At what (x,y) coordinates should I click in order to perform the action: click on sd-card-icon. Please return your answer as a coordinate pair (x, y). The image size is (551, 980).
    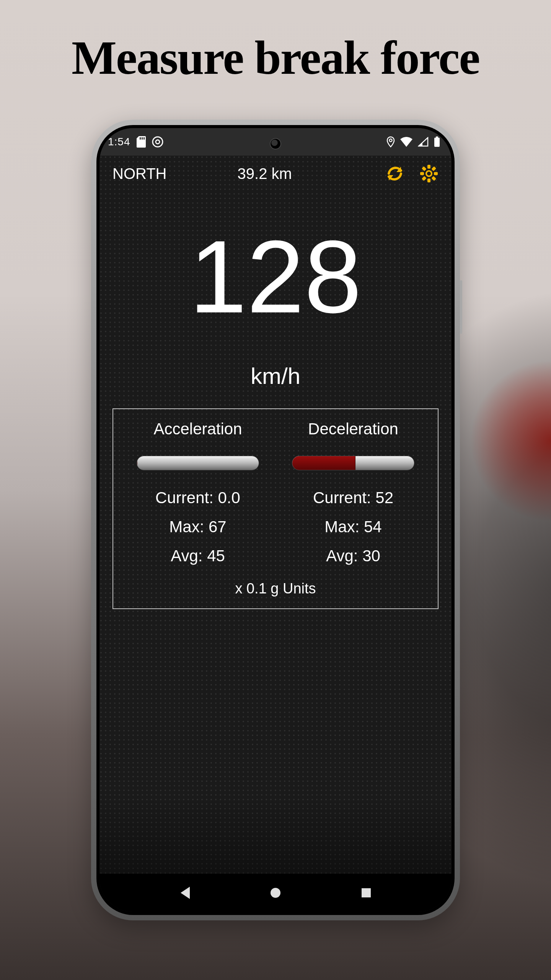
    Looking at the image, I should click on (141, 142).